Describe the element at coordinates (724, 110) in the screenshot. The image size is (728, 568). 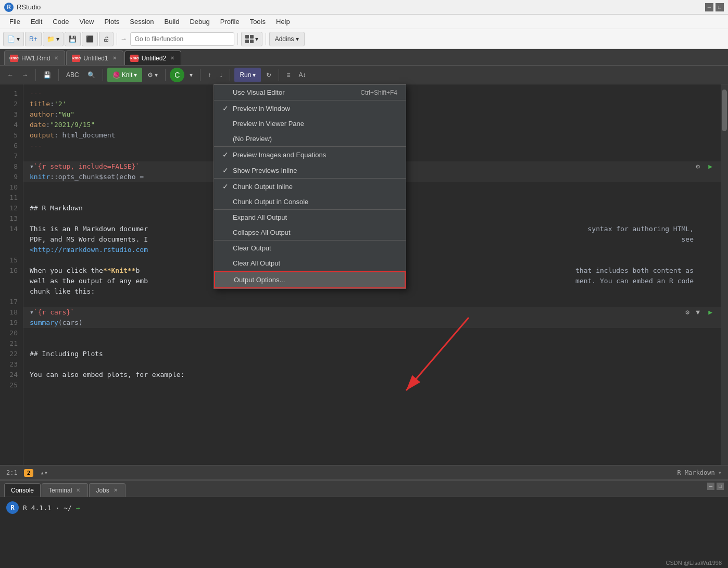
I see `scroll-thumb` at that location.